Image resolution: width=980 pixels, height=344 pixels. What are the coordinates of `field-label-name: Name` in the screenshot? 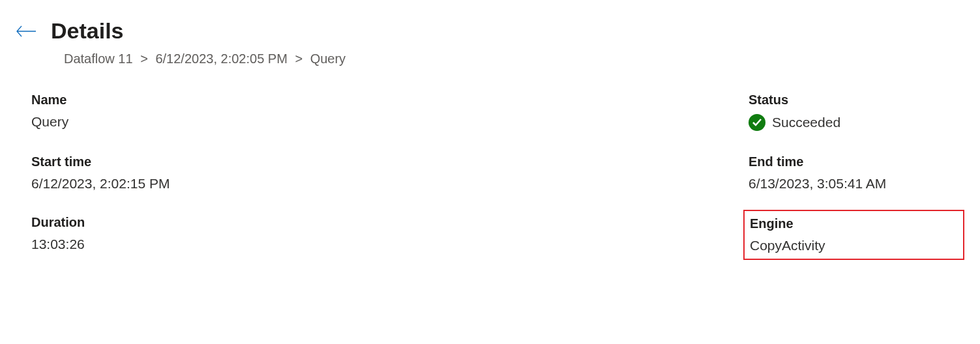 It's located at (390, 100).